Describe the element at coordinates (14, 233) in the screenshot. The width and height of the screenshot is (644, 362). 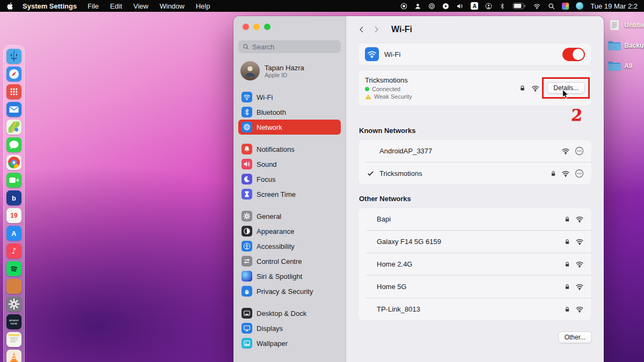
I see `dock-app-store: A` at that location.